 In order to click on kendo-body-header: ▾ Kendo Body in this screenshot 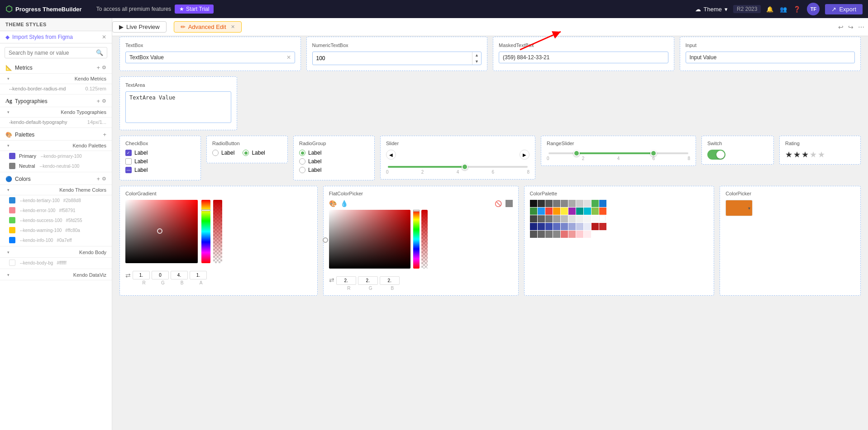, I will do `click(56, 252)`.